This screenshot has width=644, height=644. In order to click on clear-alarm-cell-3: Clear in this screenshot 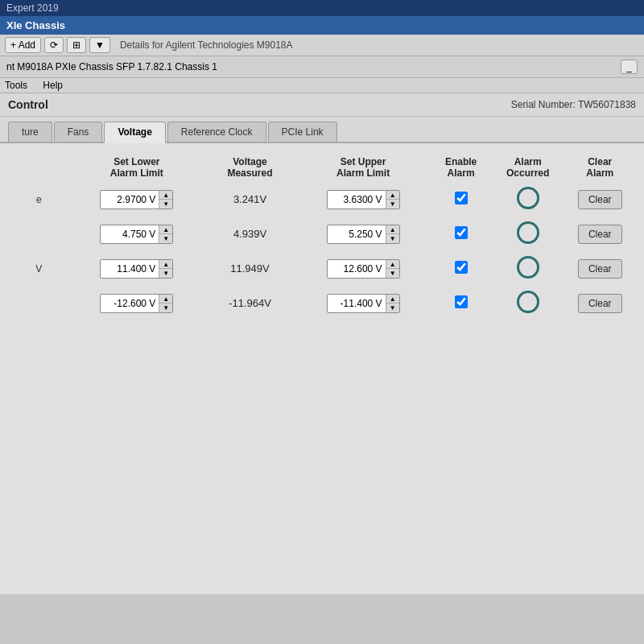, I will do `click(600, 303)`.